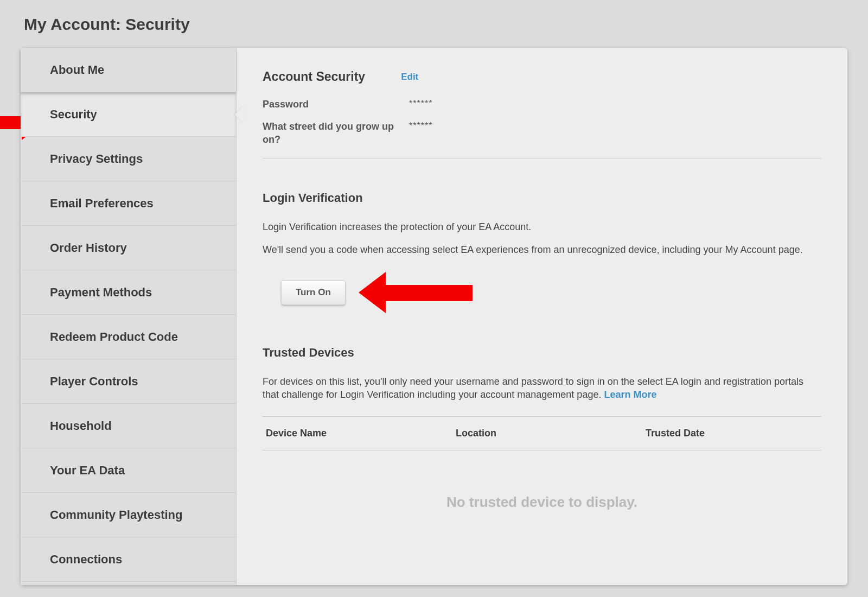 This screenshot has width=868, height=597. I want to click on annotation-arrow-turn-on, so click(416, 293).